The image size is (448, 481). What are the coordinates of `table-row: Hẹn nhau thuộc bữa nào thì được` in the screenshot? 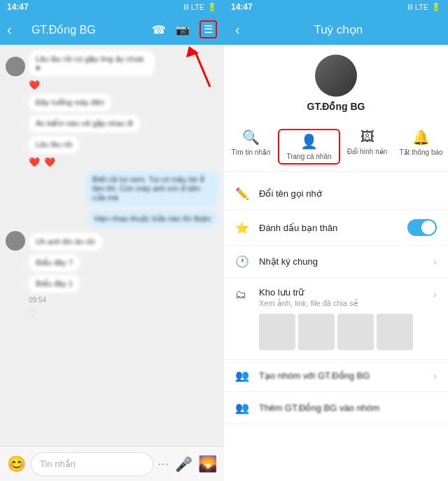 It's located at (112, 218).